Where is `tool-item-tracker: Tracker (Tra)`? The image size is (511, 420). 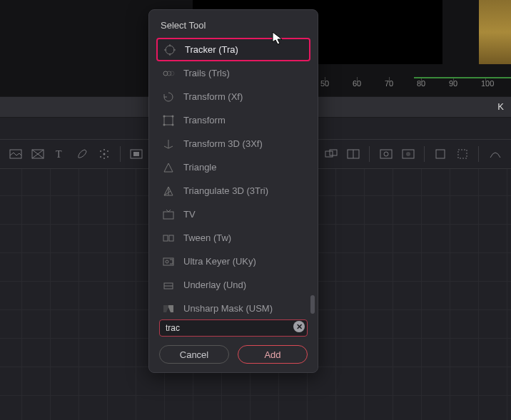
tool-item-tracker: Tracker (Tra) is located at coordinates (233, 50).